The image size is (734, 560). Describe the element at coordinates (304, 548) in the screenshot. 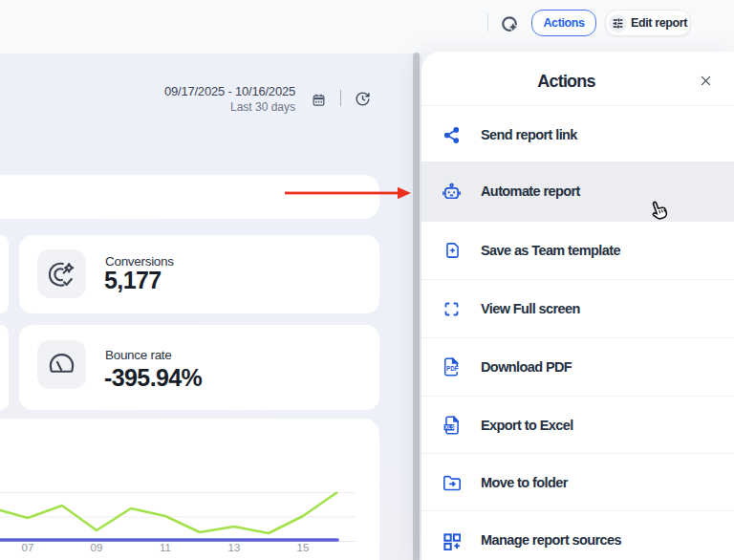

I see `svg-text: 15` at that location.